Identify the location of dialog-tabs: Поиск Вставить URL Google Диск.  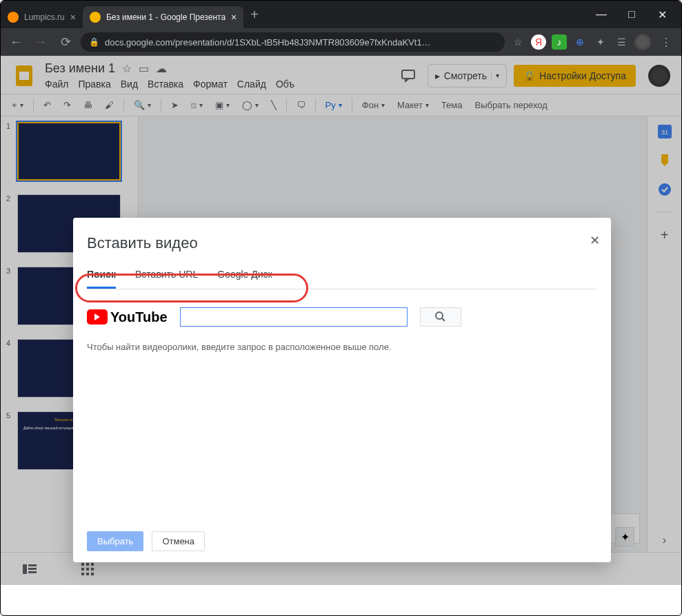
(342, 279).